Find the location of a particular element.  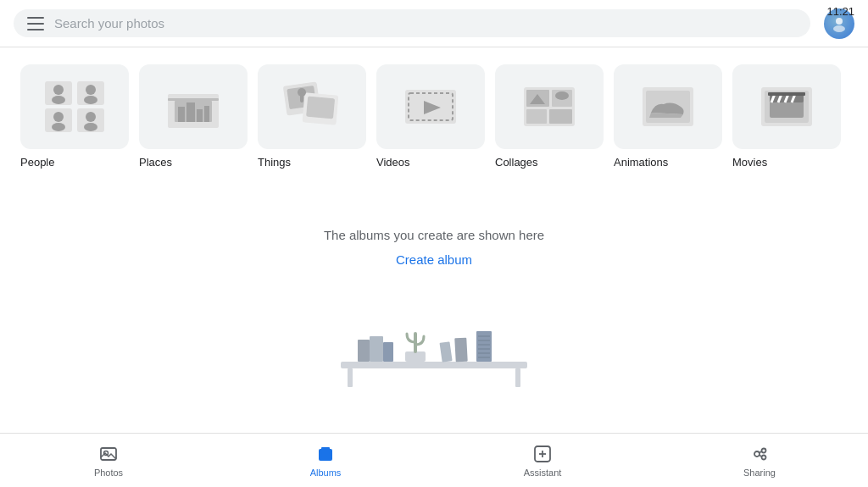

nav-item-albums: Albums is located at coordinates (326, 461).